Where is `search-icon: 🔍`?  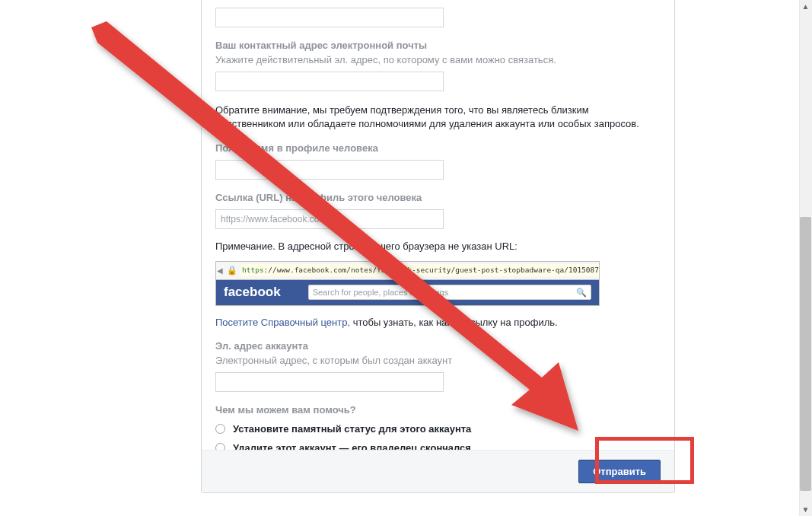 search-icon: 🔍 is located at coordinates (581, 292).